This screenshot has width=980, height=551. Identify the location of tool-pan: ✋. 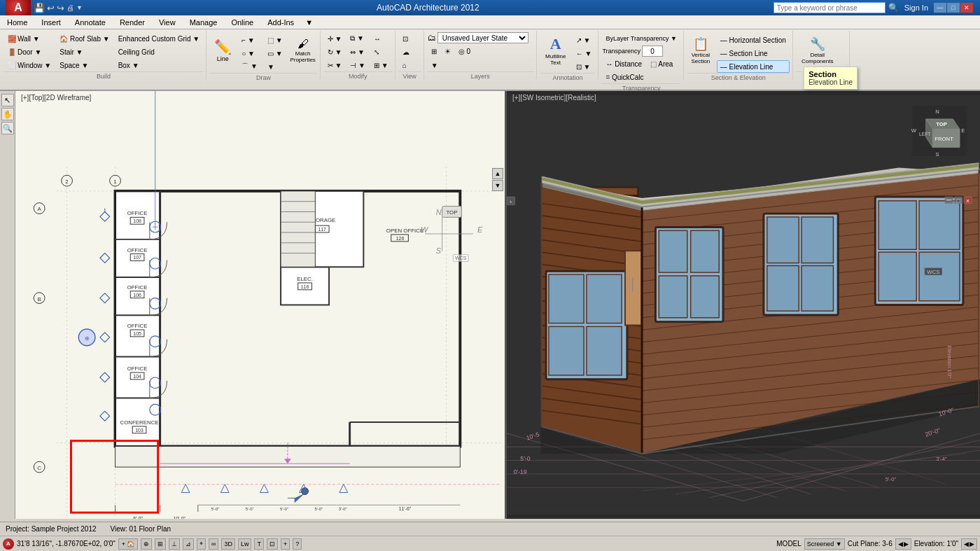
(8, 114).